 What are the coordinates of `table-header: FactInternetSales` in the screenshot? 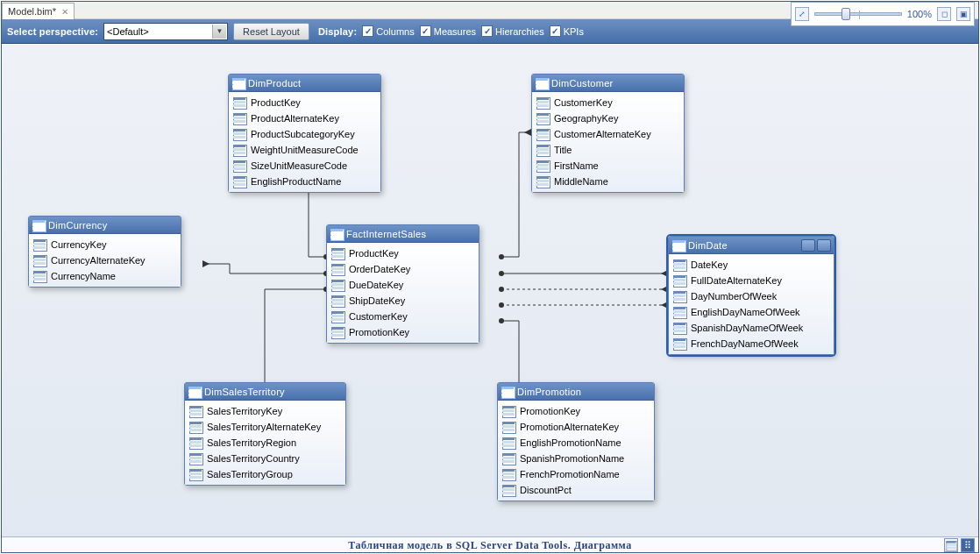 It's located at (403, 234).